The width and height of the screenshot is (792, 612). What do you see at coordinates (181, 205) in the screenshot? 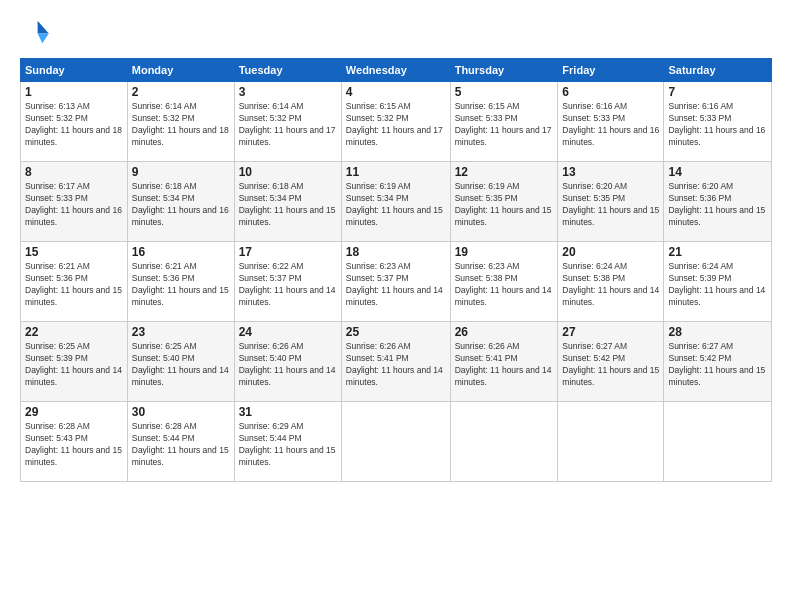
I see `day-info: Sunrise: 6:18 AM Sunset: 5:34 PM Dayligh…` at bounding box center [181, 205].